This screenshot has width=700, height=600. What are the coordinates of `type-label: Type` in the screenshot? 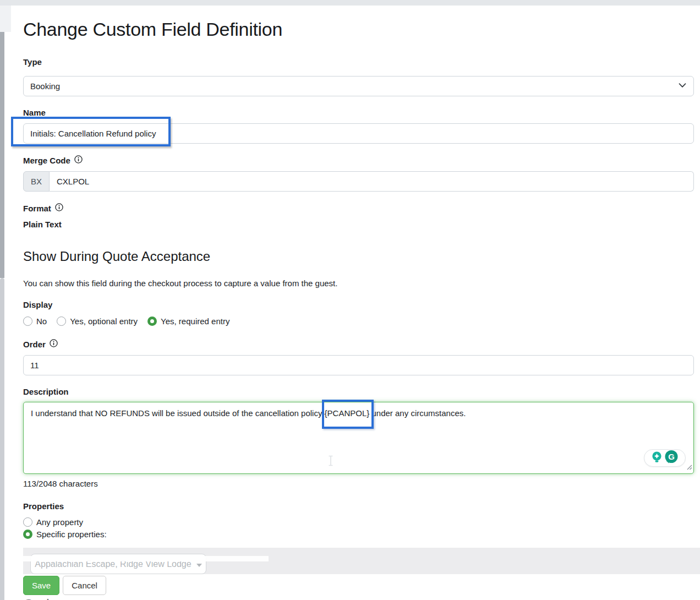 It's located at (359, 62).